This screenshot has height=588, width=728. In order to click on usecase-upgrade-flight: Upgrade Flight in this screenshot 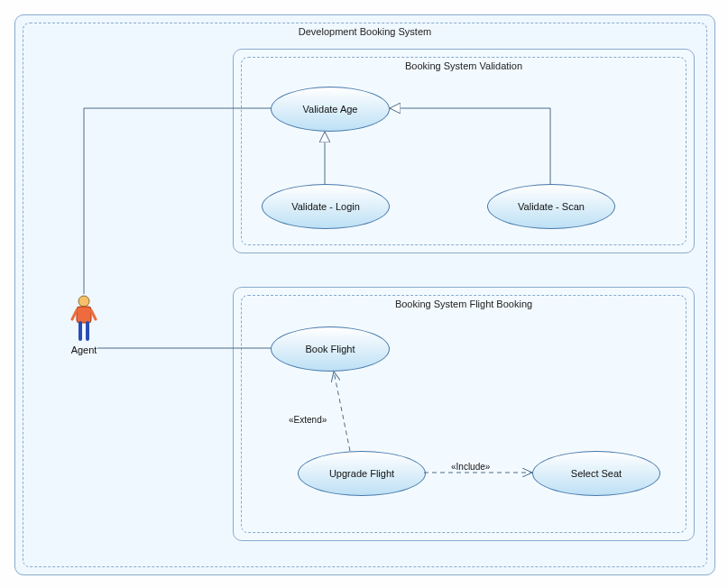, I will do `click(362, 473)`.